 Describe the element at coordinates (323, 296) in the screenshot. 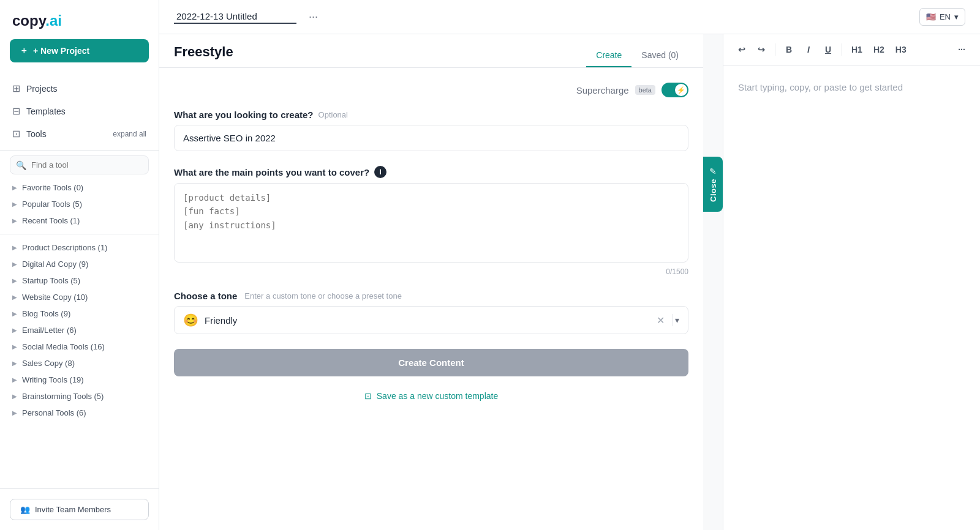

I see `tone-hint: Enter a custom tone or choose a preset t…` at that location.